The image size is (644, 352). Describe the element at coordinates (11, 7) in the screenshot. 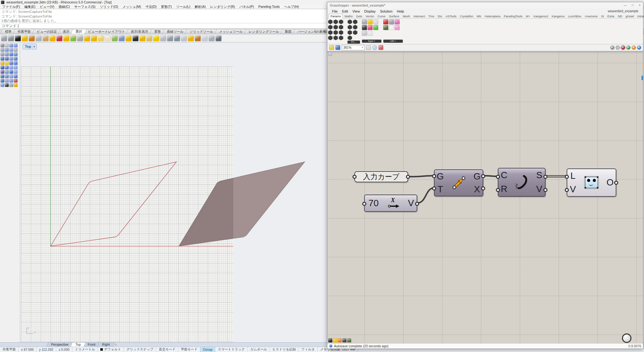

I see `rhino-menu-item: ファイル(F)` at that location.